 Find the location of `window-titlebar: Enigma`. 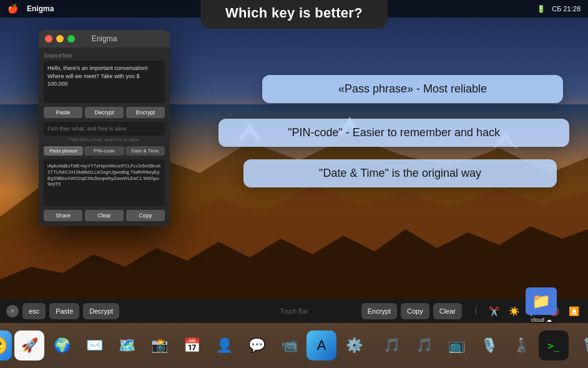

window-titlebar: Enigma is located at coordinates (104, 39).